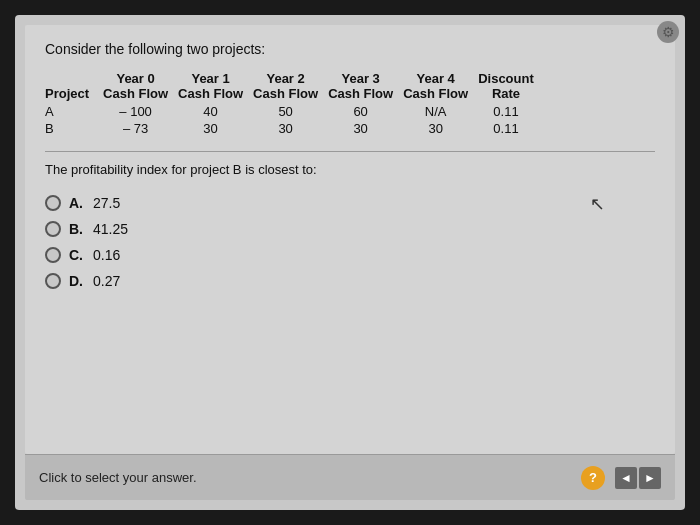  I want to click on col-year3: Year 3 Cash Flow, so click(366, 87).